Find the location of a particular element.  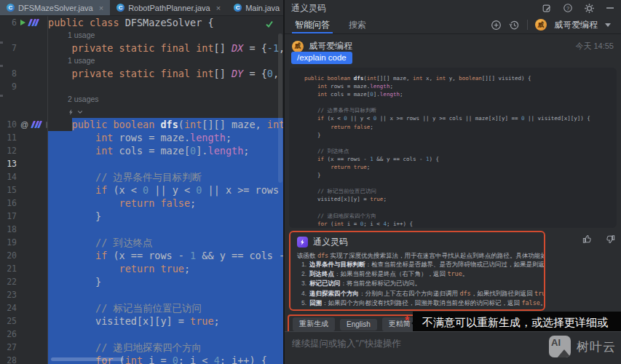

editor-tab: CDFSMazeSolver.java× is located at coordinates (55, 7).